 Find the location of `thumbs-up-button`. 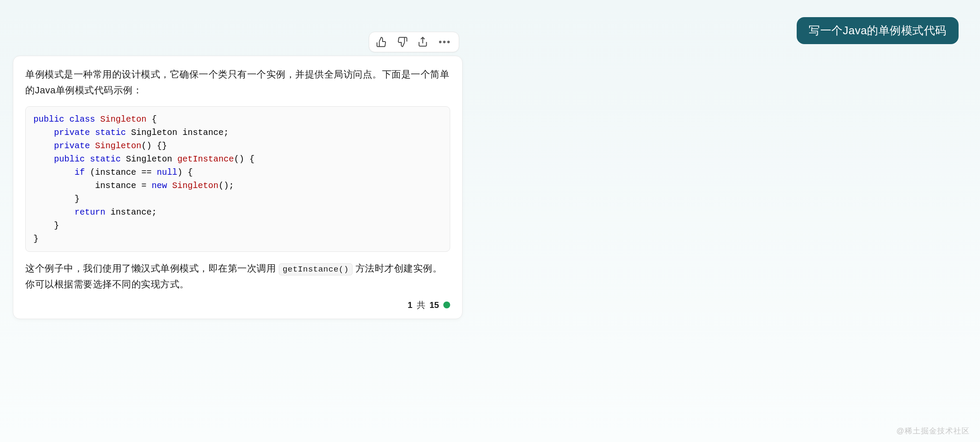

thumbs-up-button is located at coordinates (382, 42).